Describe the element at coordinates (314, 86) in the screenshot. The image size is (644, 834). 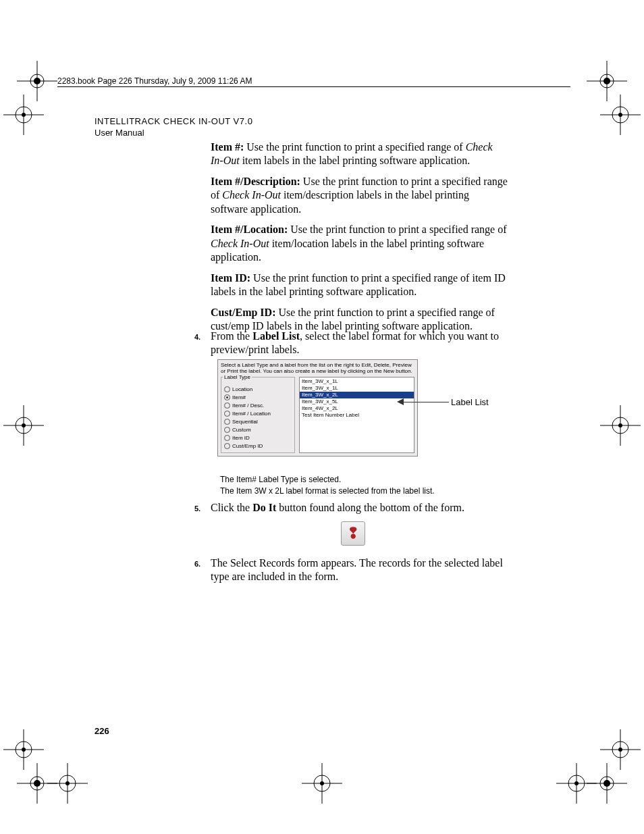
I see `header-rule` at that location.